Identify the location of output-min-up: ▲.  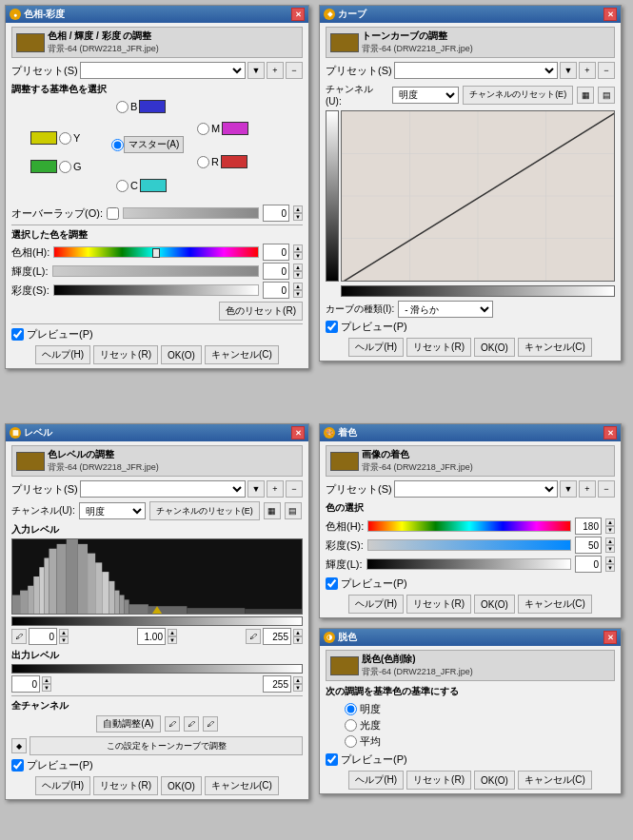
(47, 680).